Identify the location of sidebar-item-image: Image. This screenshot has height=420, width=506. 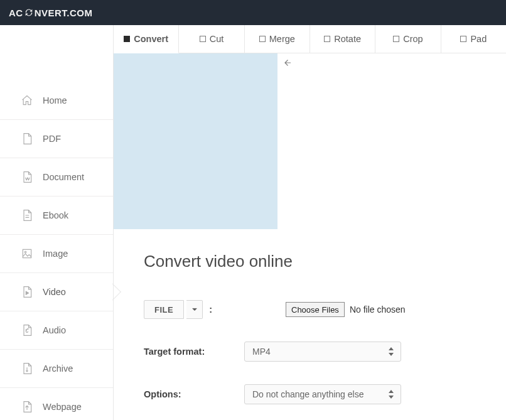
(57, 254).